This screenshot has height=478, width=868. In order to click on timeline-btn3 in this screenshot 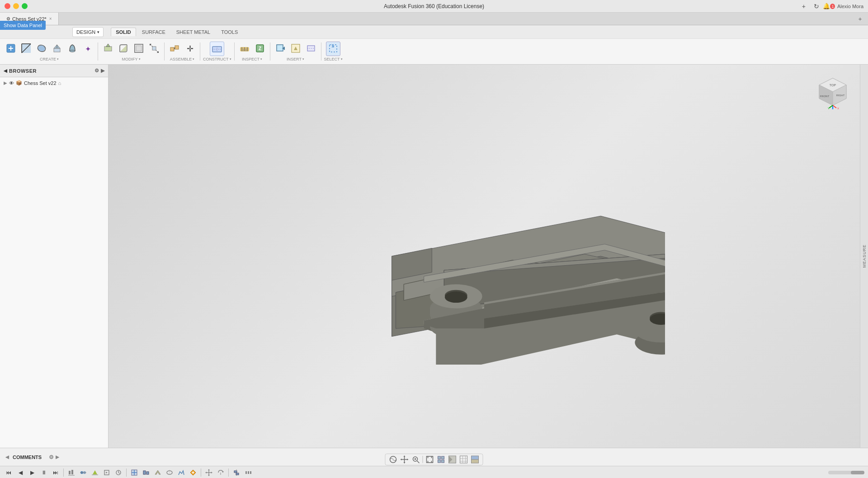, I will do `click(95, 473)`.